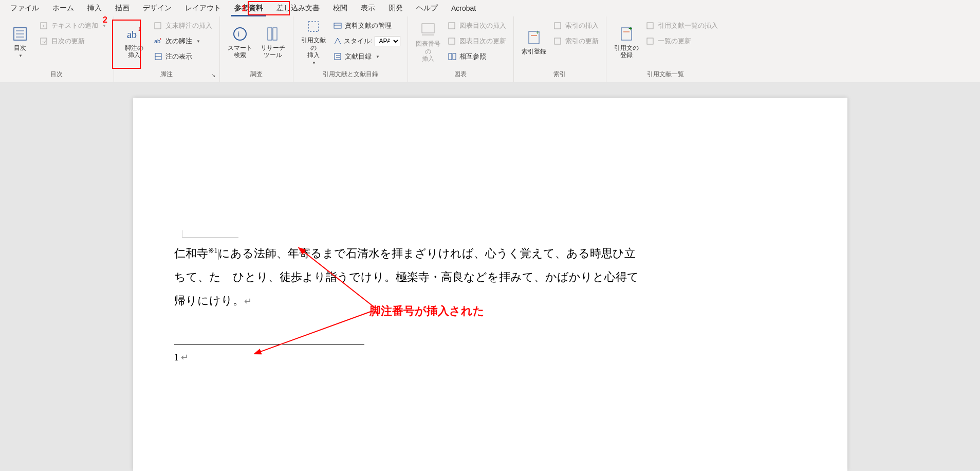  I want to click on tab-help: ヘルプ, so click(427, 8).